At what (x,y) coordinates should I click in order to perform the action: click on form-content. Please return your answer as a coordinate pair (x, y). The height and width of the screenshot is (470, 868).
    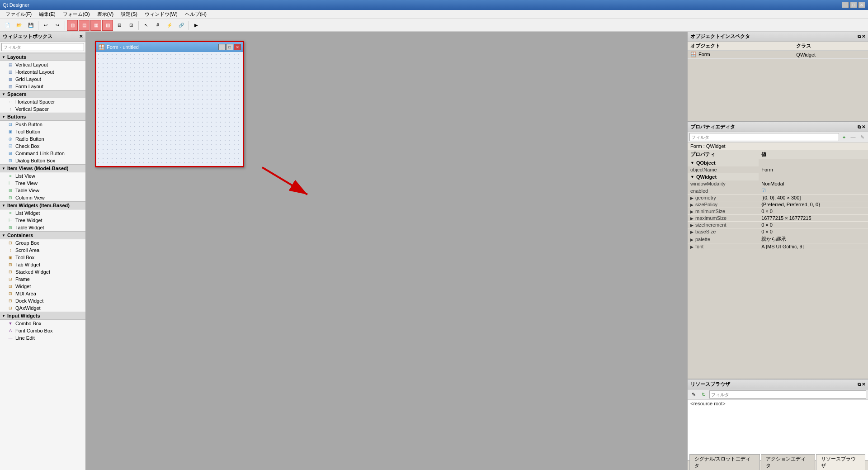
    Looking at the image, I should click on (170, 109).